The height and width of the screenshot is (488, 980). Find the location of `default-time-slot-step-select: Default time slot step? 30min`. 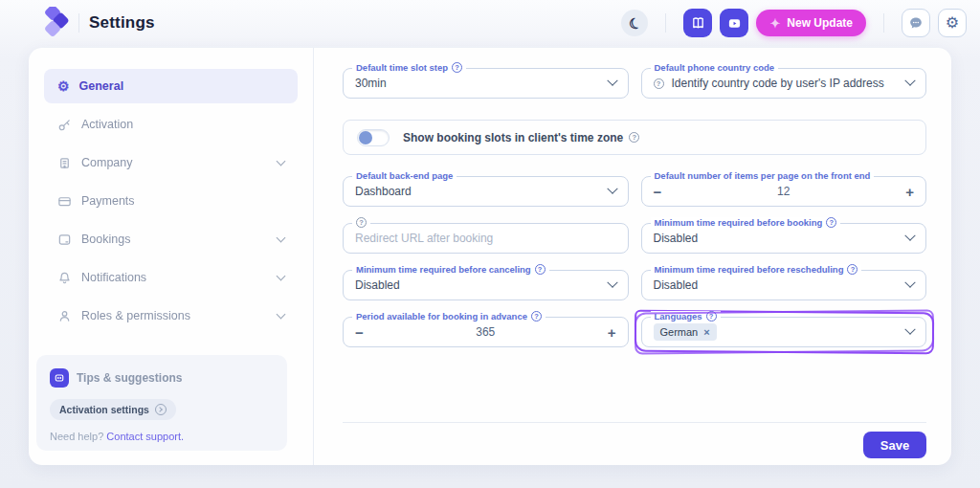

default-time-slot-step-select: Default time slot step? 30min is located at coordinates (486, 83).